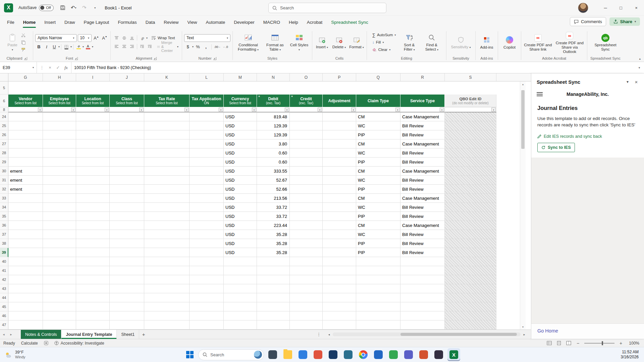  I want to click on taskbar-chrome-icon, so click(363, 355).